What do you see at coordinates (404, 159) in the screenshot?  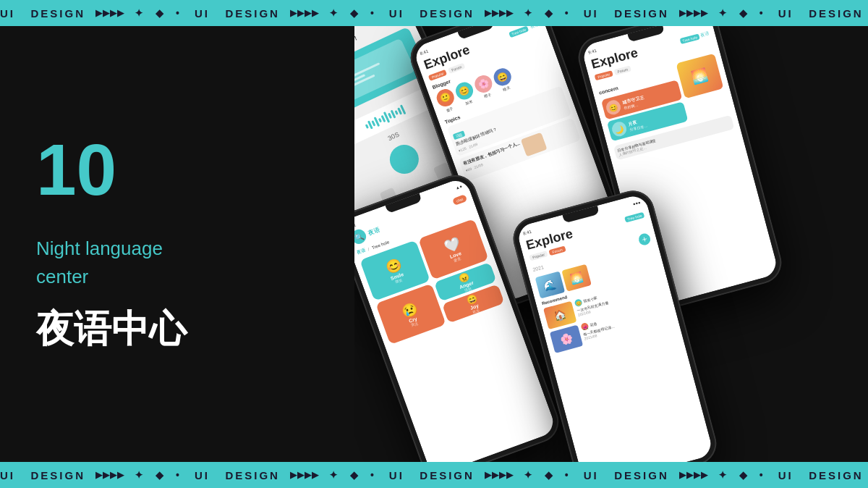 I see `record-button` at bounding box center [404, 159].